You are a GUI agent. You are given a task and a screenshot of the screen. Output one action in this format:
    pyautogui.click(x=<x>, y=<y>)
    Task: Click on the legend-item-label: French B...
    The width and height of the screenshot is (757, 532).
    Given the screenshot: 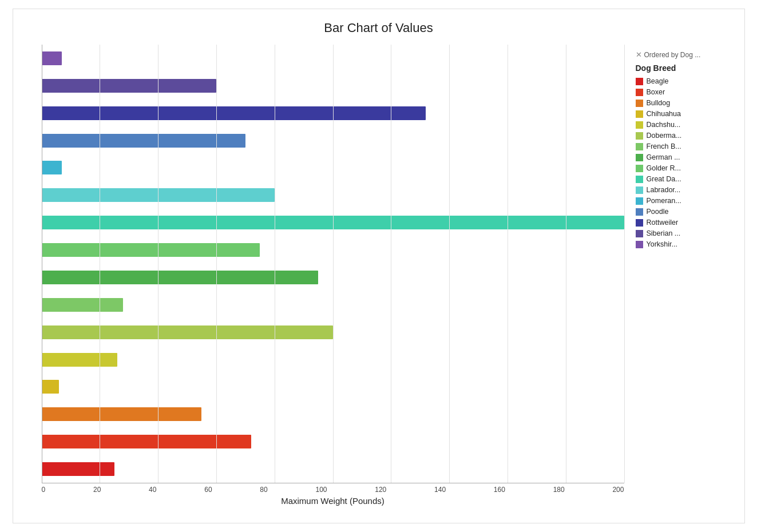 What is the action you would take?
    pyautogui.click(x=664, y=146)
    